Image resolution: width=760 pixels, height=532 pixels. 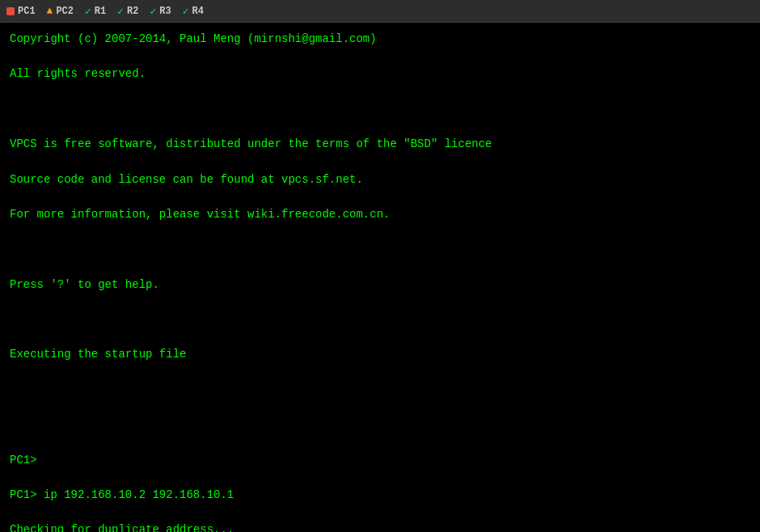 I want to click on toolbar-item-r1: ✓R1, so click(x=95, y=11).